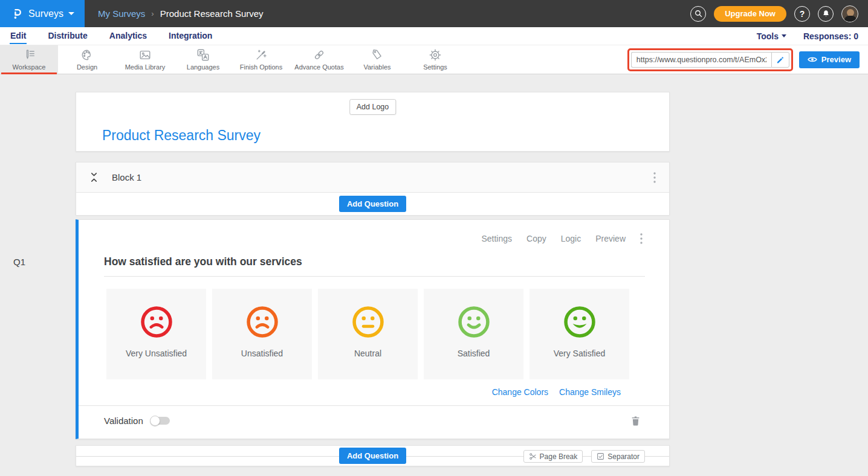 This screenshot has width=868, height=476. Describe the element at coordinates (601, 457) in the screenshot. I see `checkbox-icon` at that location.